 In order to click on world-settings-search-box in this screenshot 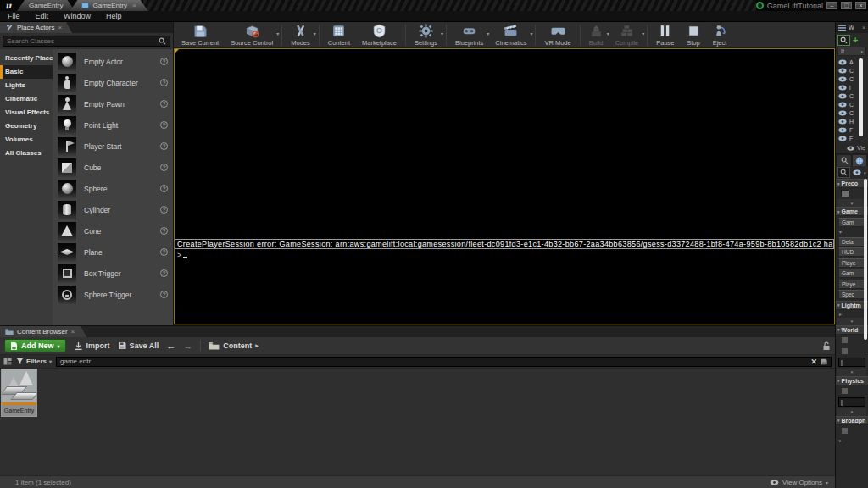, I will do `click(844, 173)`.